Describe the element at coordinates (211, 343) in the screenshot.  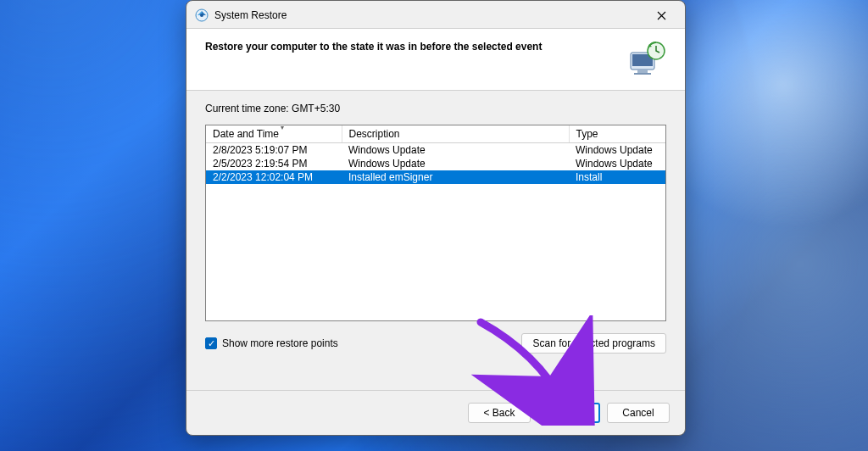
I see `checkbox-checked-icon: ✓` at that location.